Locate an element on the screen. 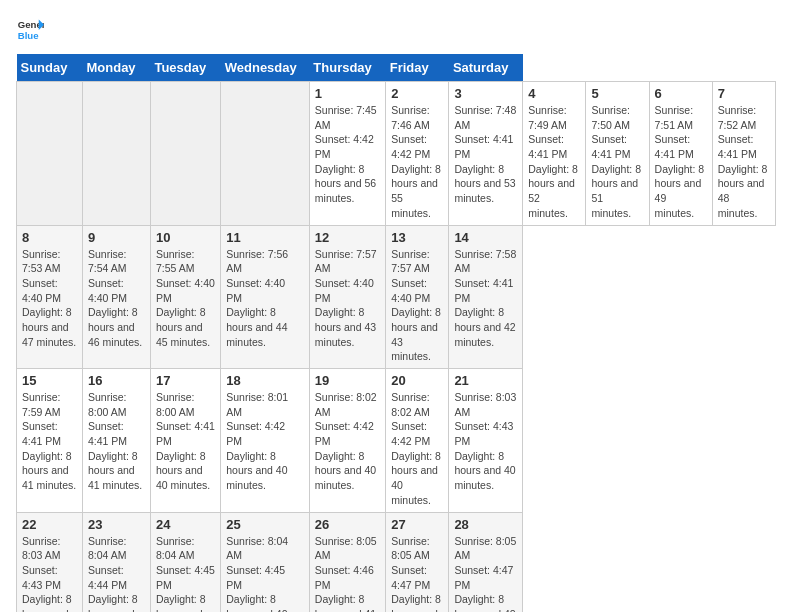 The height and width of the screenshot is (612, 792). calendar-cell: 11Sunrise: 7:56 AMSunset: 4:40 PMDayligh… is located at coordinates (266, 297).